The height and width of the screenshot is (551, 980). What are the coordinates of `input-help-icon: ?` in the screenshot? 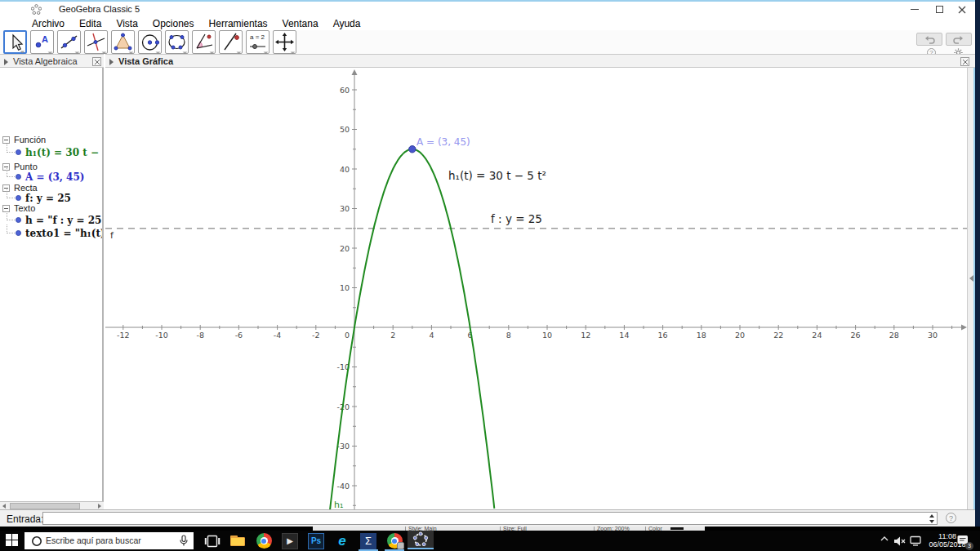 It's located at (951, 518).